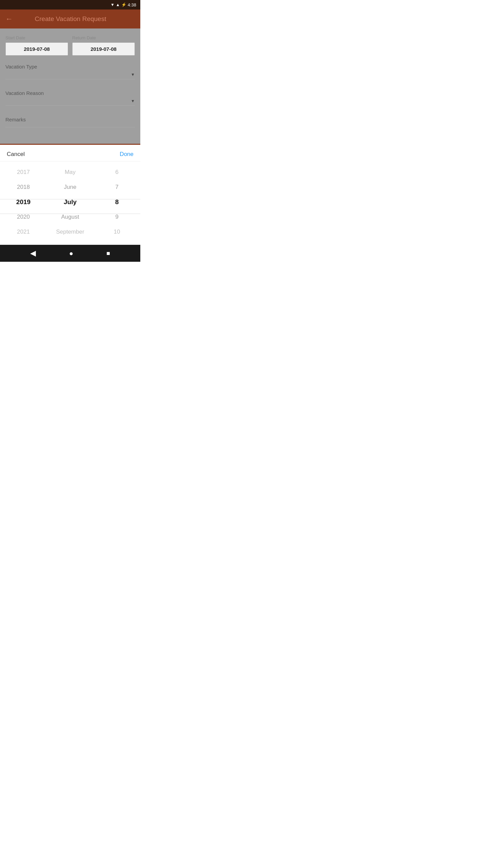  What do you see at coordinates (70, 126) in the screenshot?
I see `remarks-input` at bounding box center [70, 126].